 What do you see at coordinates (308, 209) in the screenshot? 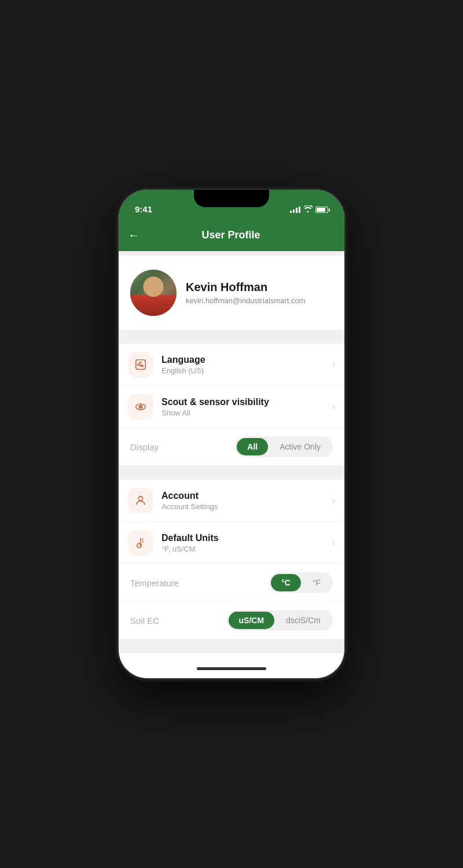
I see `wifi-icon` at bounding box center [308, 209].